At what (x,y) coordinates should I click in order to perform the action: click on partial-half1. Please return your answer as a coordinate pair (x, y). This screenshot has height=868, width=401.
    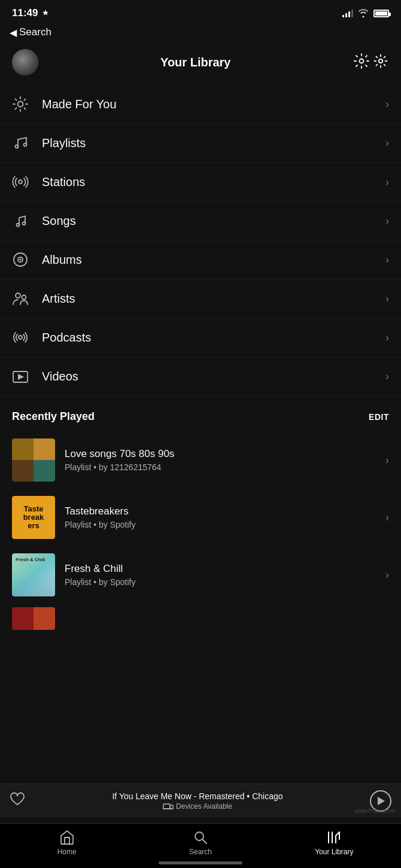
    Looking at the image, I should click on (23, 619).